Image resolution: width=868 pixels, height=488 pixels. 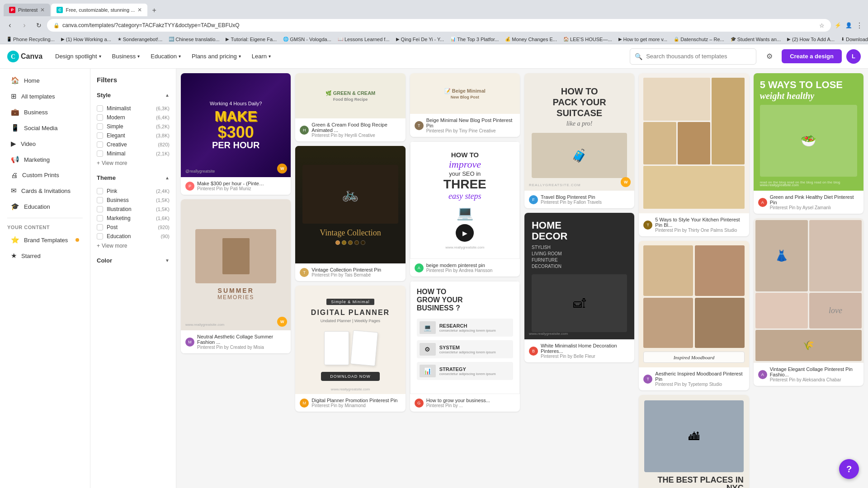 I want to click on search-input, so click(x=699, y=56).